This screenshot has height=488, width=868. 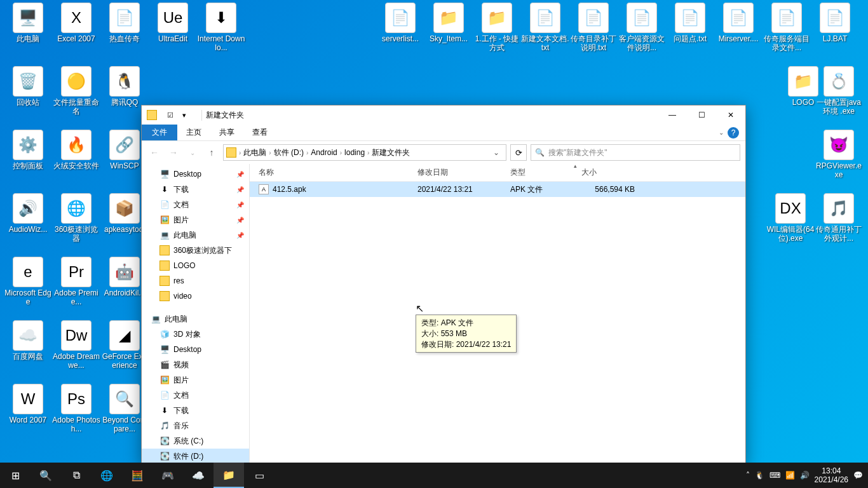 I want to click on tab-share: 共享, so click(x=227, y=132).